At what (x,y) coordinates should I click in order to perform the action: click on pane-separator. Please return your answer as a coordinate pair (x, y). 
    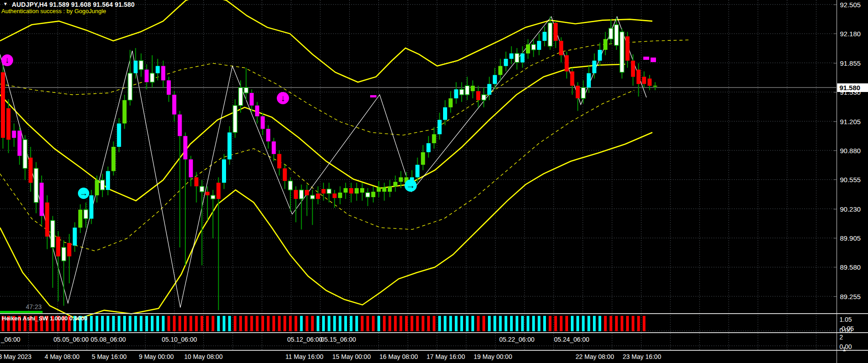
    Looking at the image, I should click on (434, 350).